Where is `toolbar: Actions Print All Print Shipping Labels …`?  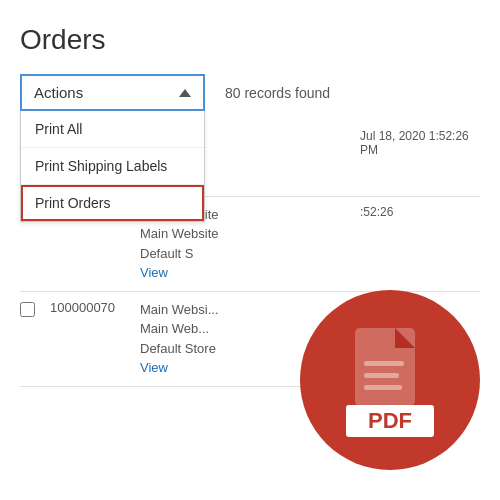
toolbar: Actions Print All Print Shipping Labels … is located at coordinates (250, 92).